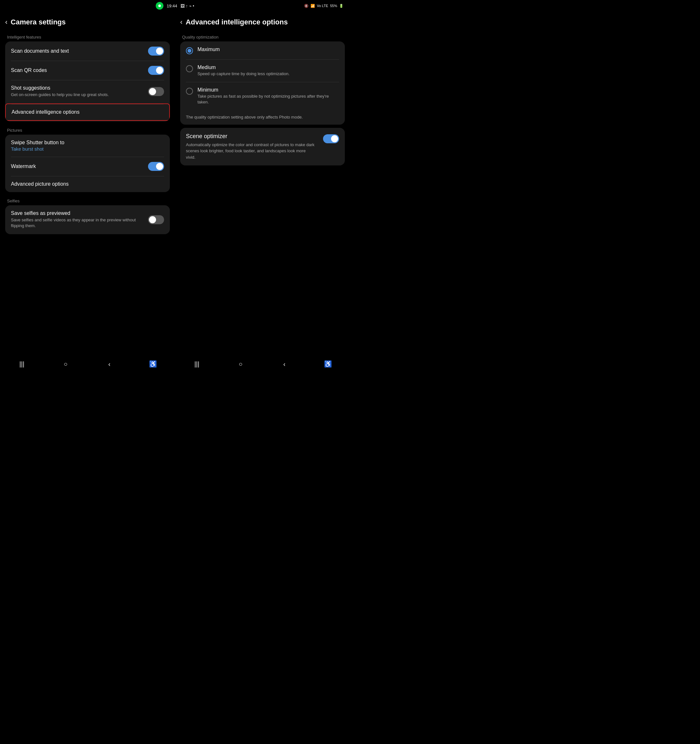 This screenshot has width=700, height=744. What do you see at coordinates (88, 184) in the screenshot?
I see `advanced-picture-title: Advanced picture options` at bounding box center [88, 184].